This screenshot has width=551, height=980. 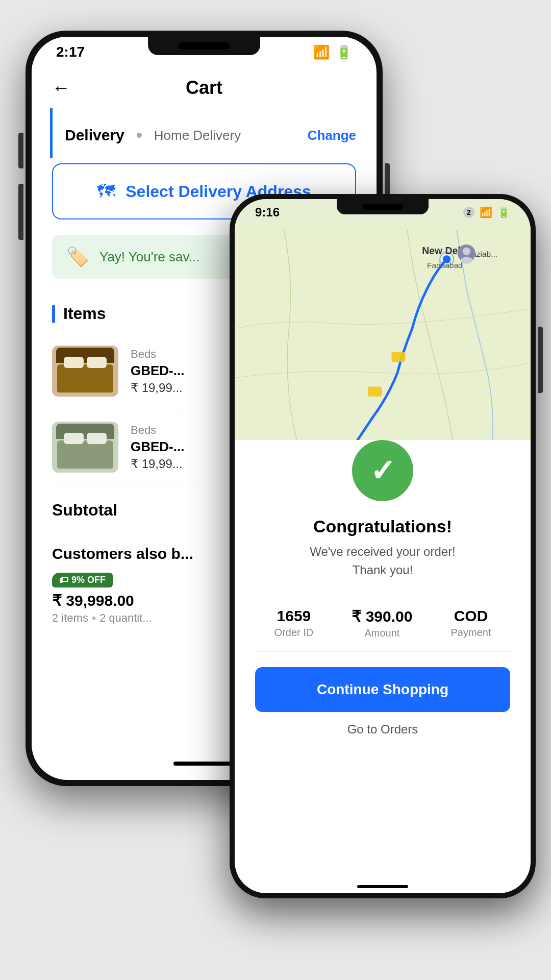 I want to click on go-to-orders-link: Go to Orders, so click(x=383, y=734).